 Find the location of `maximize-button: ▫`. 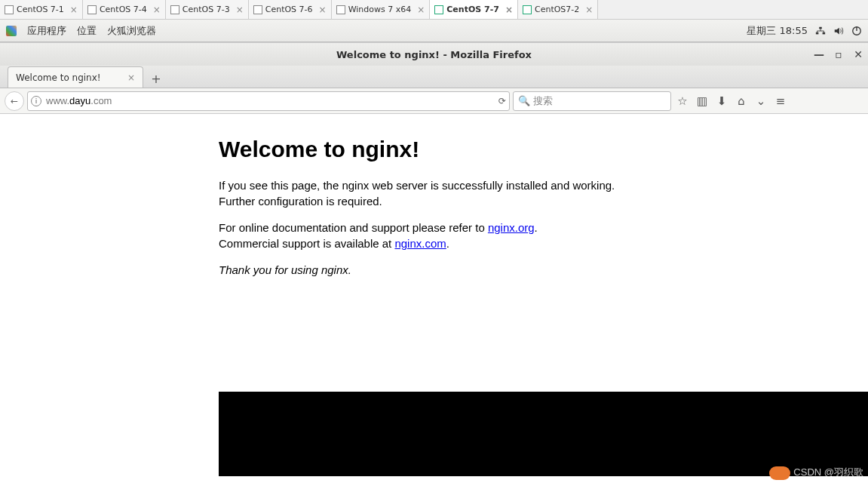

maximize-button: ▫ is located at coordinates (839, 54).